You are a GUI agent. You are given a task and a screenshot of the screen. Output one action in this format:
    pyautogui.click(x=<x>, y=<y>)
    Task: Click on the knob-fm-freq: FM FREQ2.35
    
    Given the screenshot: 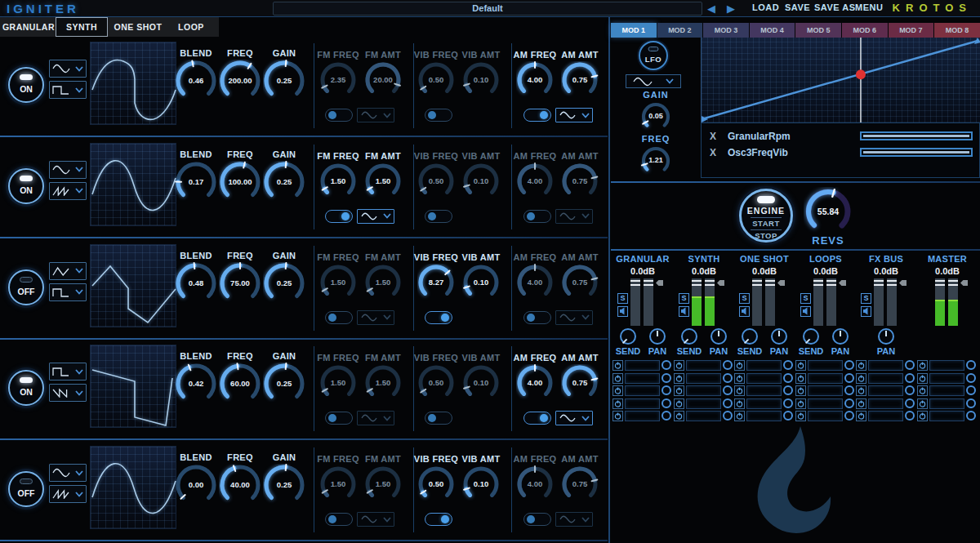 What is the action you would take?
    pyautogui.click(x=338, y=74)
    